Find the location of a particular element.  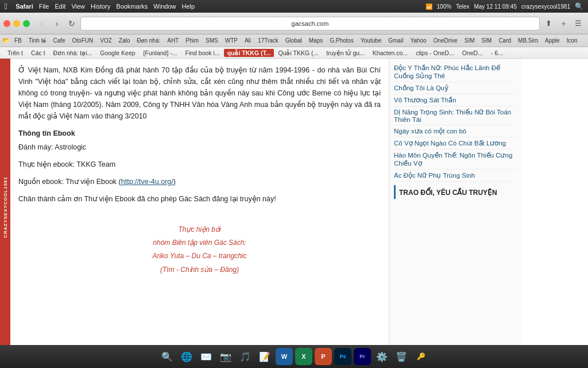

nav-tkkg2: Quải TKKG (... is located at coordinates (298, 53).